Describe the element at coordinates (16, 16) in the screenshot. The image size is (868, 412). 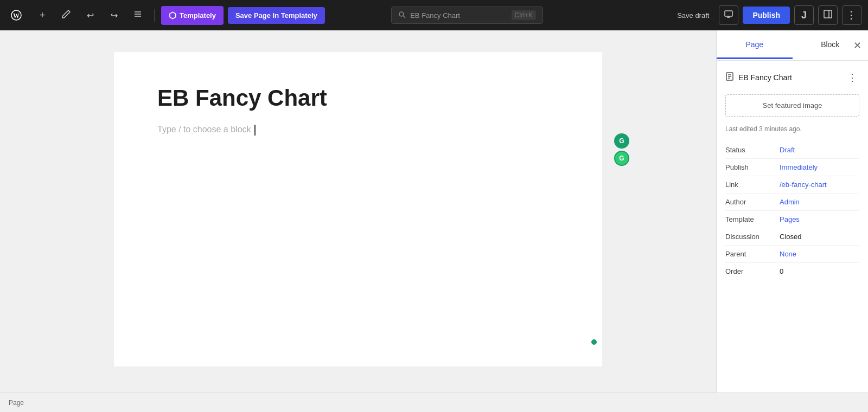
I see `svg-text: W` at that location.